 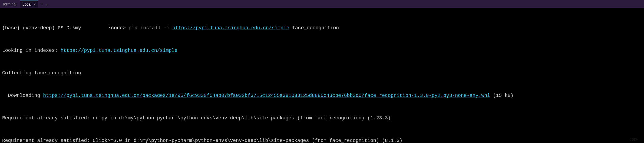 What do you see at coordinates (322, 28) in the screenshot?
I see `prompt-line: (base) (venv-deep) PS D:\my\code> pip in…` at bounding box center [322, 28].